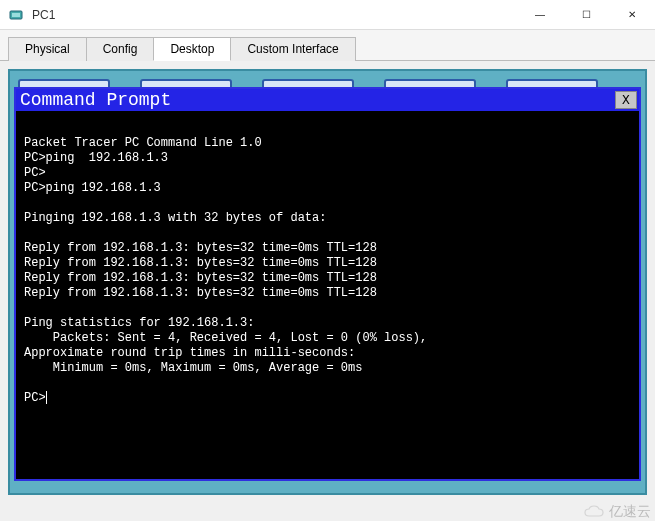 This screenshot has height=521, width=655. What do you see at coordinates (586, 14) in the screenshot?
I see `maximize-button: ☐` at bounding box center [586, 14].